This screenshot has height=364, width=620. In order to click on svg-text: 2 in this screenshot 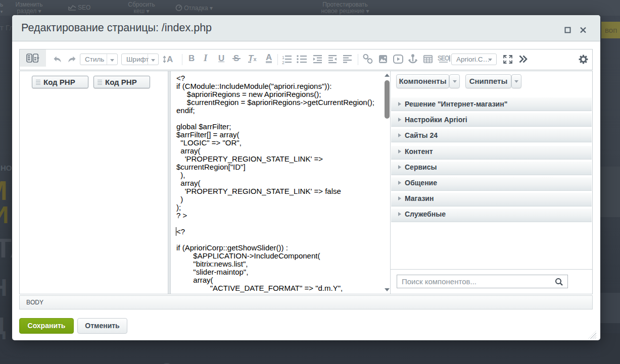, I will do `click(283, 63)`.